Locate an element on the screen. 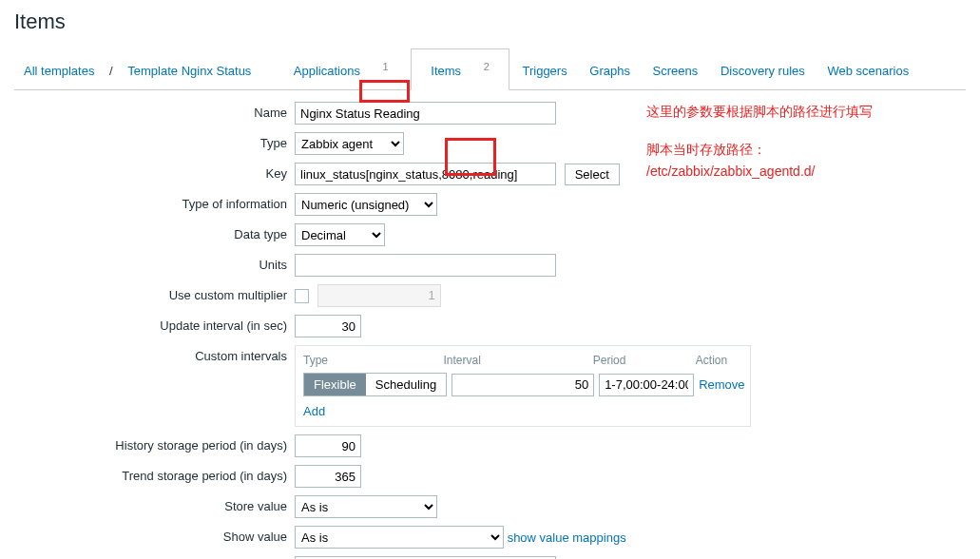 The width and height of the screenshot is (980, 559). label-name: Name is located at coordinates (154, 110).